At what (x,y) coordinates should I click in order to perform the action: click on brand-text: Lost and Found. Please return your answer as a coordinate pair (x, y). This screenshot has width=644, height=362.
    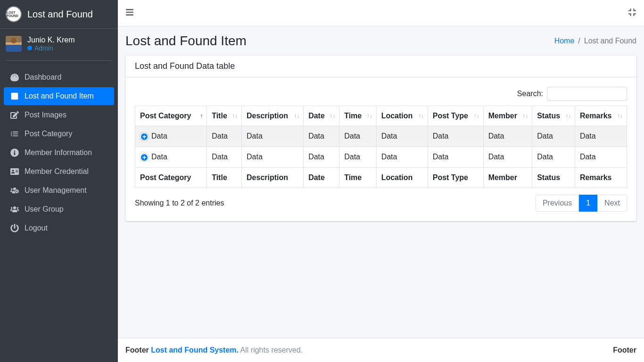
    Looking at the image, I should click on (60, 14).